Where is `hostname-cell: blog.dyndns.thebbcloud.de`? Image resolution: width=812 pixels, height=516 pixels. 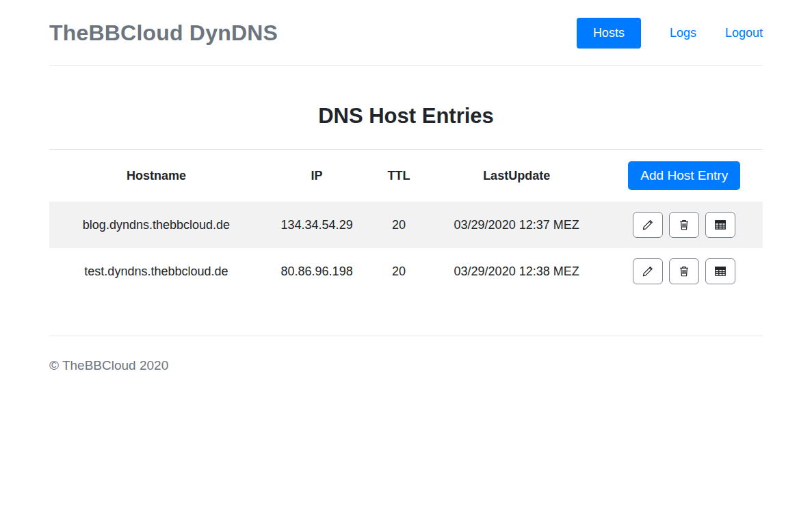 hostname-cell: blog.dyndns.thebbcloud.de is located at coordinates (156, 225).